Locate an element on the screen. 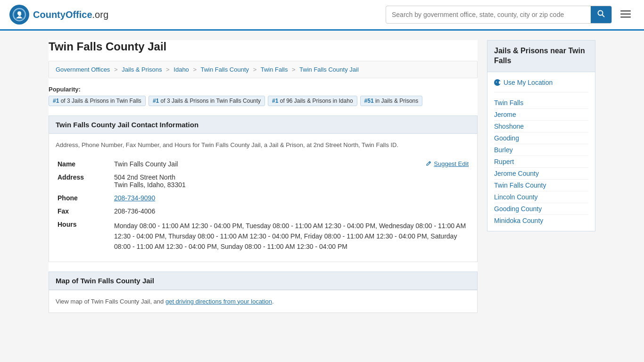 The width and height of the screenshot is (644, 362). table-row-fax: Fax 208-736-4006 is located at coordinates (263, 211).